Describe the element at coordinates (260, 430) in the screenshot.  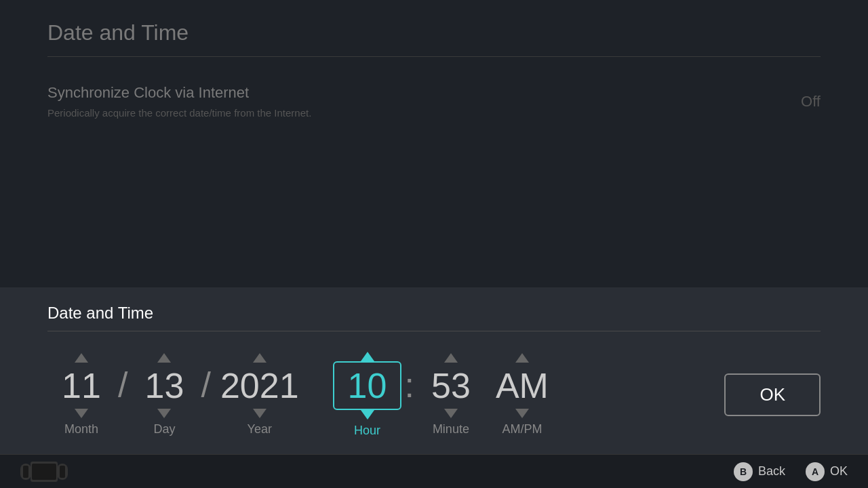
I see `year-label: Year` at that location.